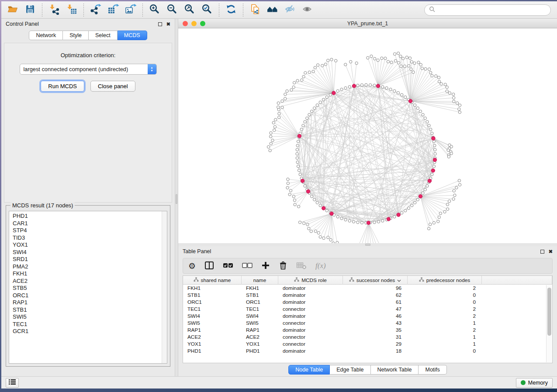 This screenshot has width=557, height=392. Describe the element at coordinates (203, 24) in the screenshot. I see `maximize-window-icon` at that location.